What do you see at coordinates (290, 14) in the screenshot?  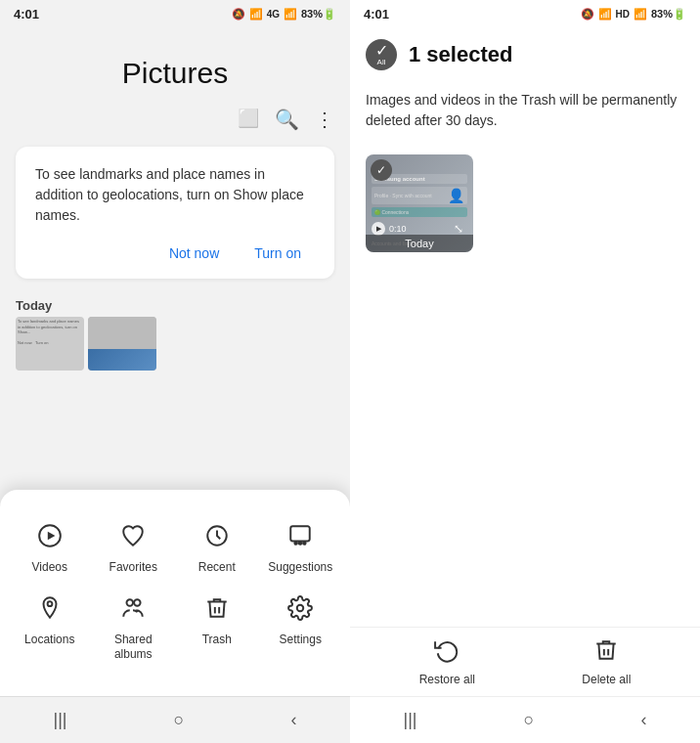 I see `signal-bars-icon: 📶` at bounding box center [290, 14].